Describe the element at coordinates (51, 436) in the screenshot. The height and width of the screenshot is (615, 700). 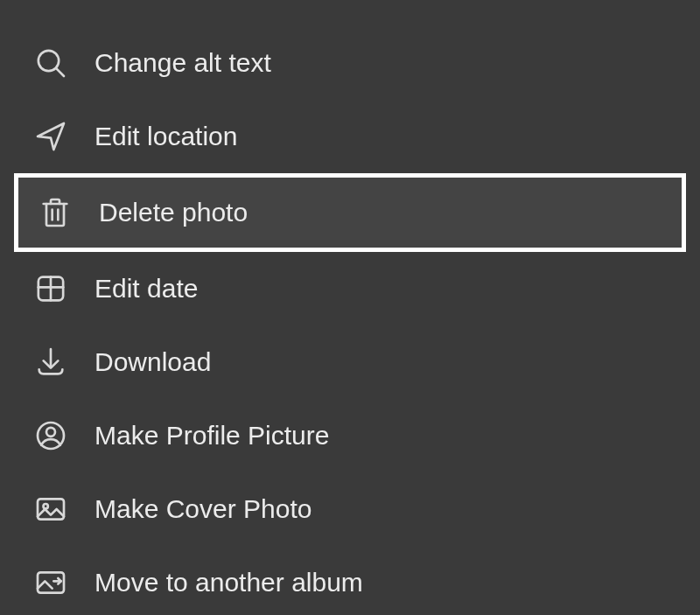
I see `profile-icon` at that location.